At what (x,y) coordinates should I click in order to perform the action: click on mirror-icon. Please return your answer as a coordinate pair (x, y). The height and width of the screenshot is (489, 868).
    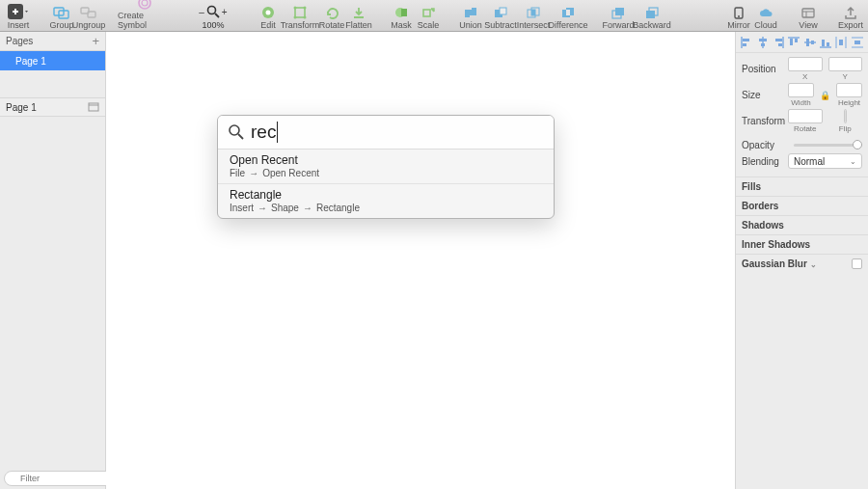
    Looking at the image, I should click on (739, 13).